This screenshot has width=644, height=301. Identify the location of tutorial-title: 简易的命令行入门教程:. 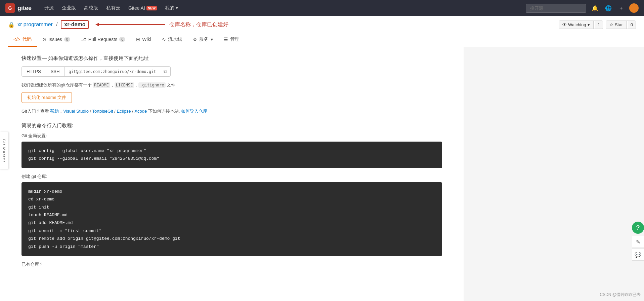
(232, 126).